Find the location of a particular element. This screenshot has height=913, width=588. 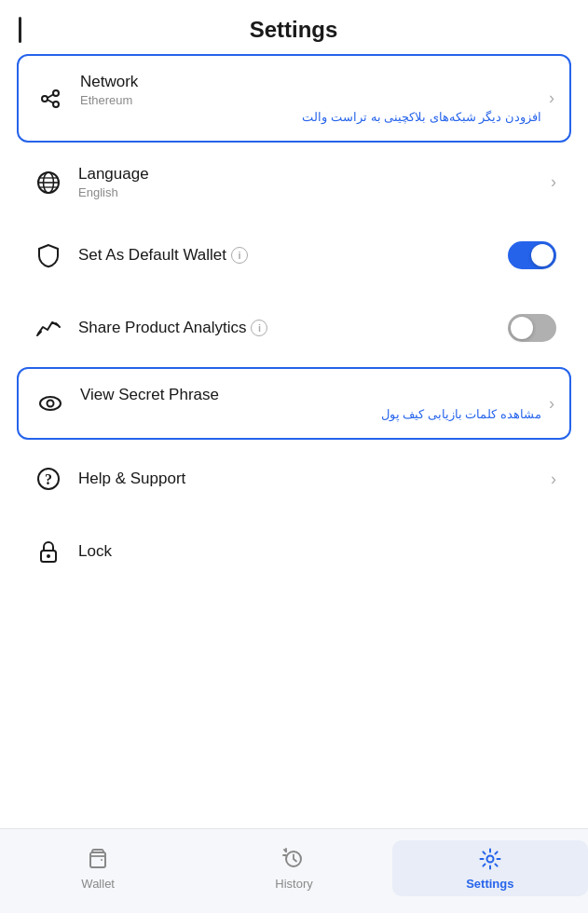

network-setting-item: Network Ethereum افزودن دیگر شبکه‌های بل… is located at coordinates (294, 99).